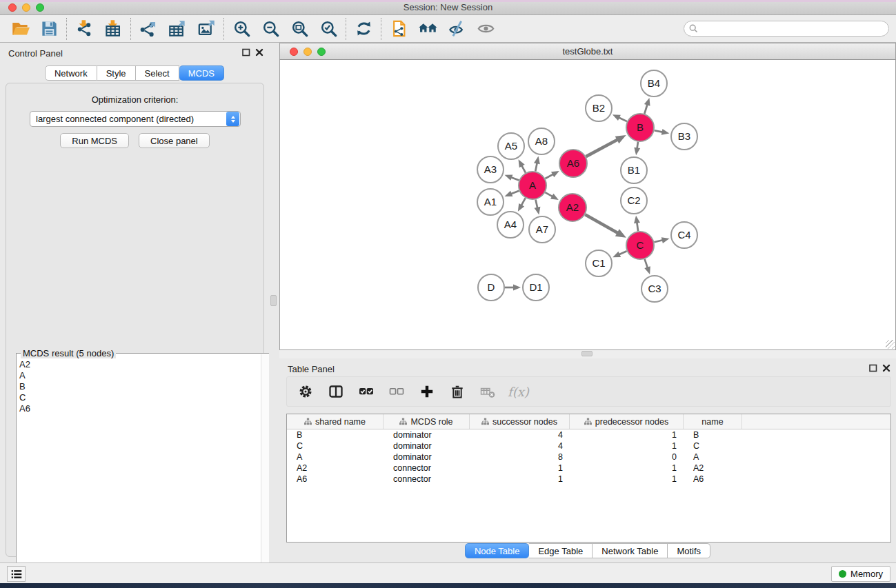 The image size is (896, 588). What do you see at coordinates (177, 29) in the screenshot?
I see `export-table-button` at bounding box center [177, 29].